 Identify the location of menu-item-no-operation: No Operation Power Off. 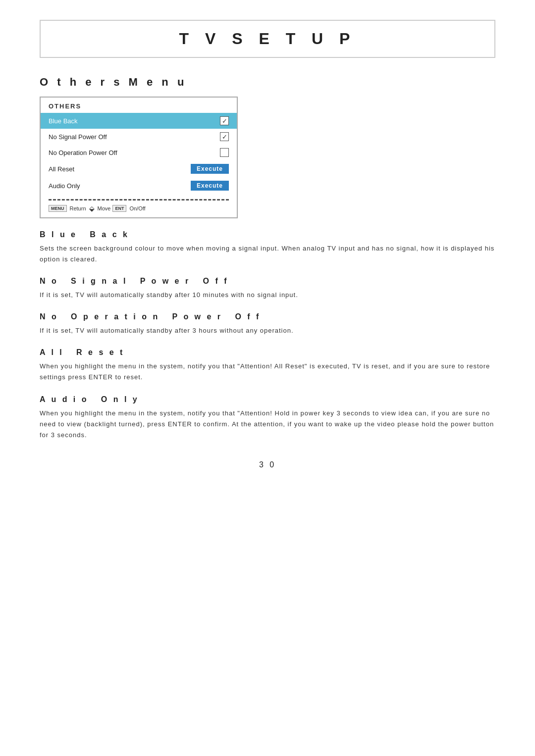
(139, 152).